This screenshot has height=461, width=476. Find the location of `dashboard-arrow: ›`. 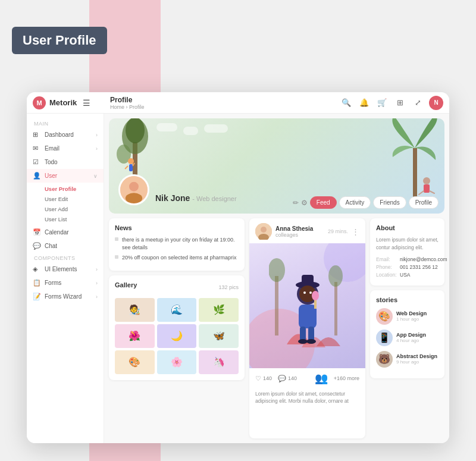

dashboard-arrow: › is located at coordinates (96, 135).